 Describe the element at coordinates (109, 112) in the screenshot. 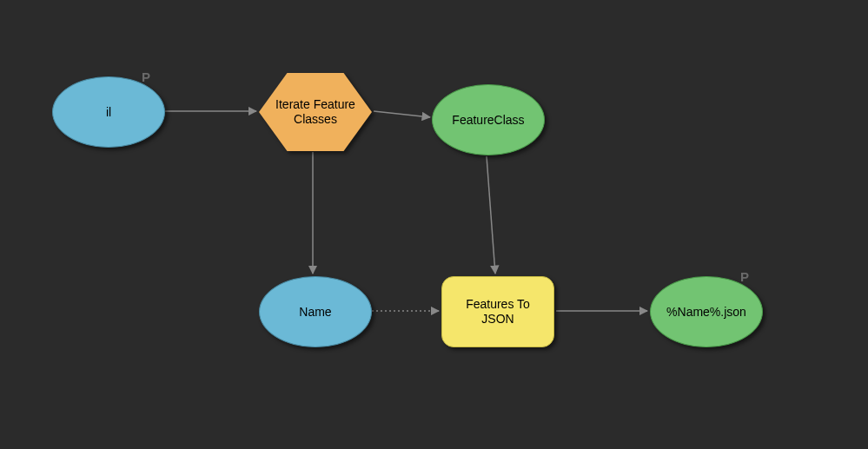

I see `node-input-variable: il` at that location.